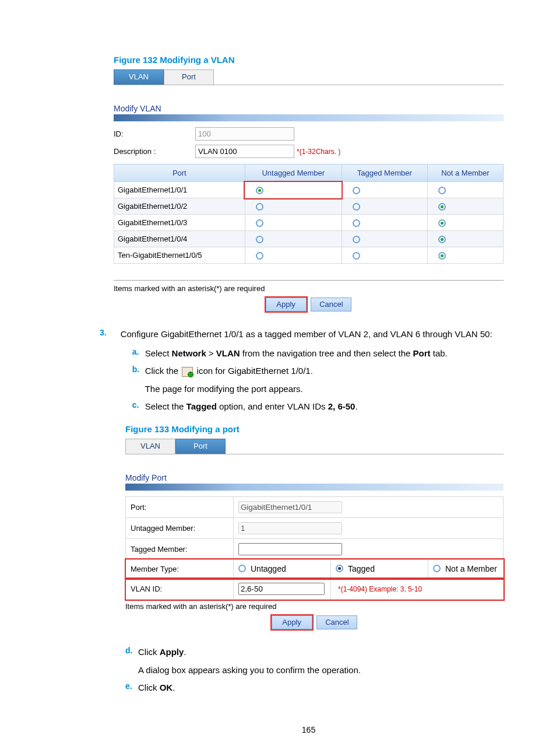 The image size is (556, 756). What do you see at coordinates (154, 152) in the screenshot?
I see `description-label: Description :` at bounding box center [154, 152].